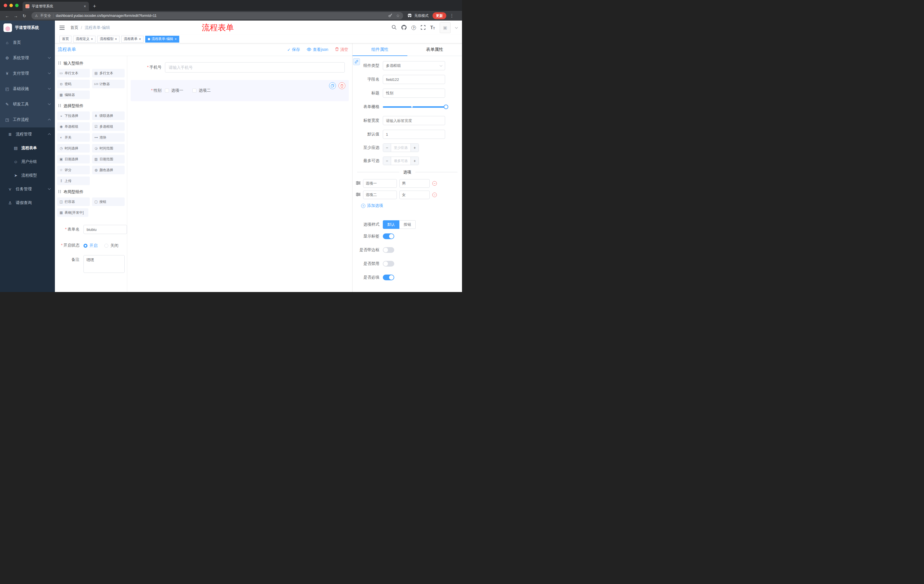  Describe the element at coordinates (388, 264) in the screenshot. I see `disabled-toggle` at that location.